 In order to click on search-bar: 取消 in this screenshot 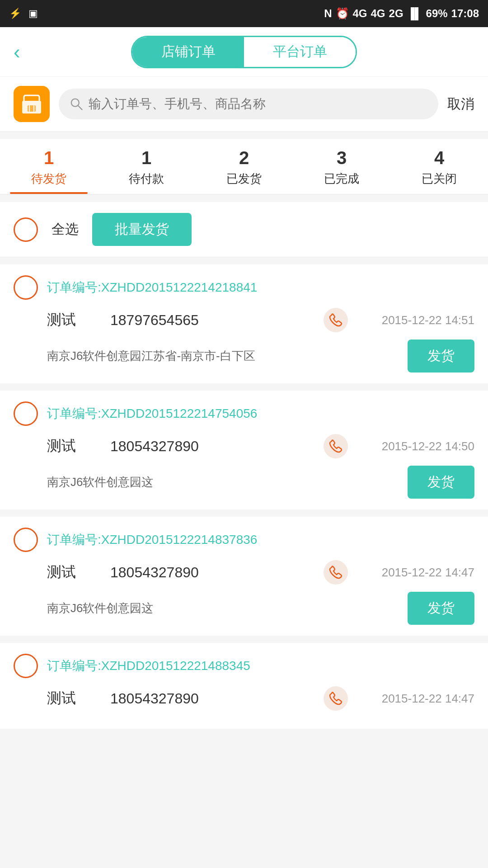, I will do `click(244, 104)`.